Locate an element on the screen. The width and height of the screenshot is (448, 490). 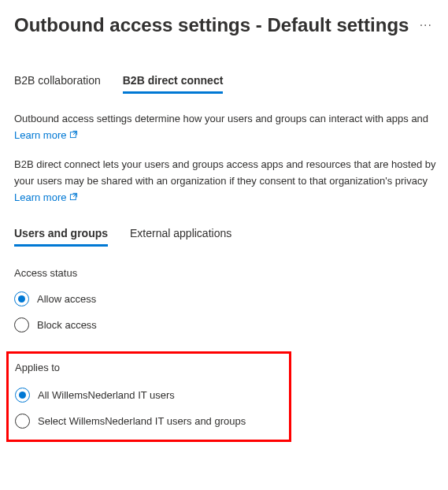
tab-b2b-collaboration: B2B collaboration is located at coordinates (57, 84).